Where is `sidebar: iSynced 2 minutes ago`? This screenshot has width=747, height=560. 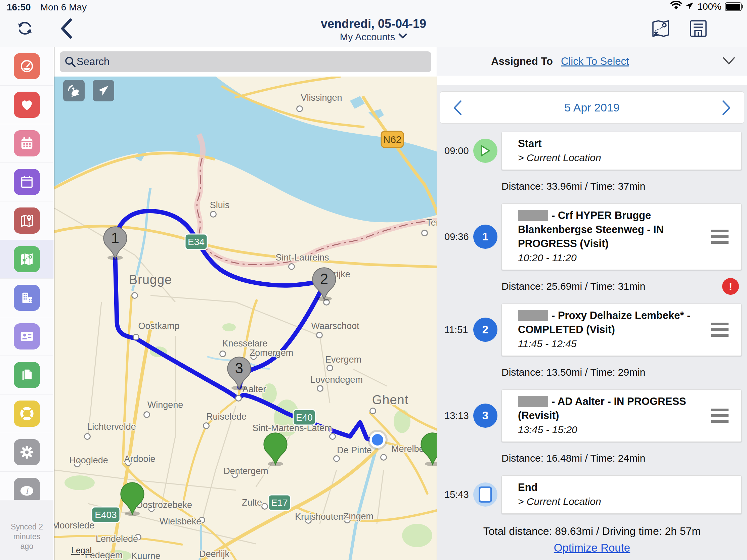
sidebar: iSynced 2 minutes ago is located at coordinates (27, 303).